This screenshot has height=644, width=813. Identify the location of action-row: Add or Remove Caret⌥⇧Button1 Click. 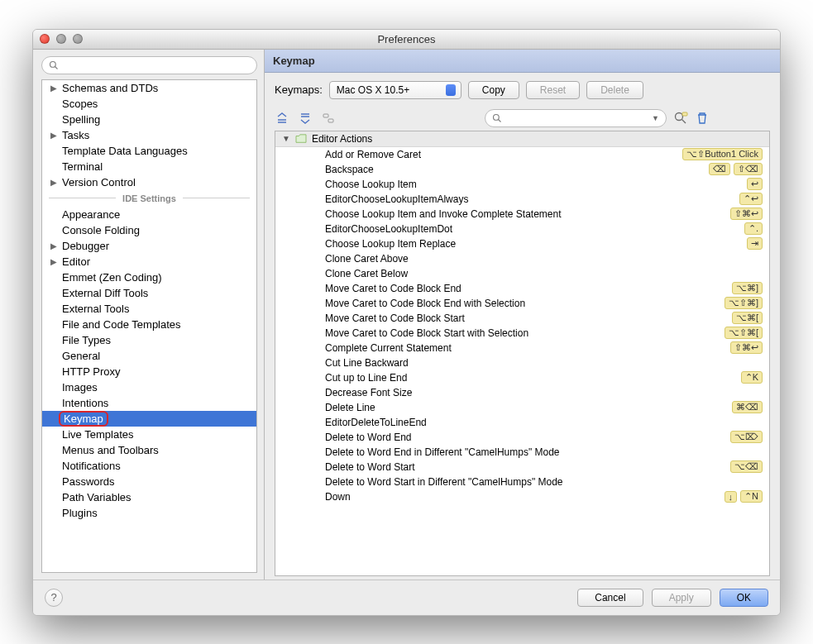
(523, 155).